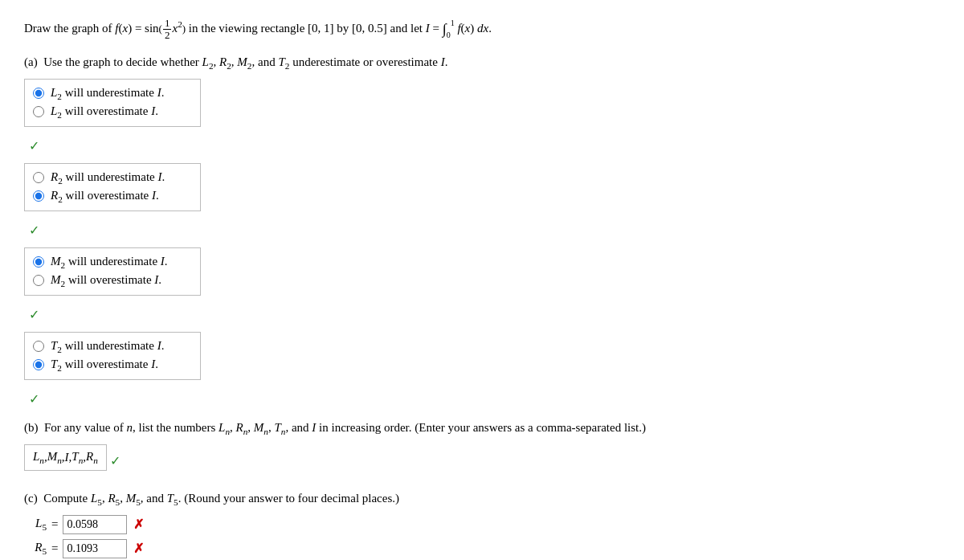 Image resolution: width=964 pixels, height=560 pixels. I want to click on T2-overestimate-radio, so click(39, 365).